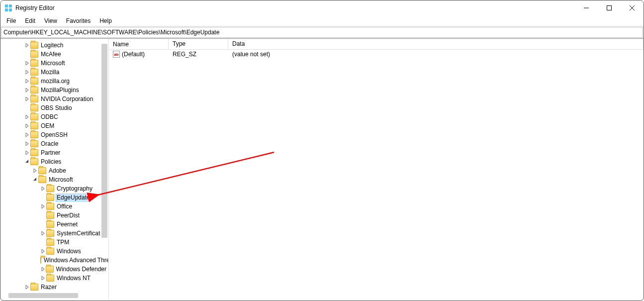 This screenshot has width=644, height=301. Describe the element at coordinates (376, 54) in the screenshot. I see `values-body: ab(Default)REG_SZ(value not set)` at that location.